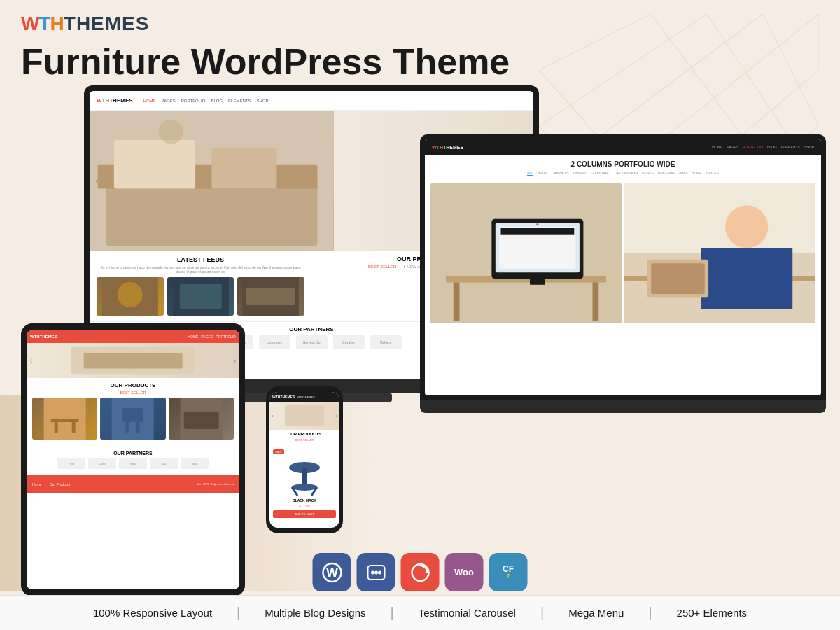  I want to click on bottom-bar: 100% Responsive Layout | Multiple Blog D…, so click(420, 612).